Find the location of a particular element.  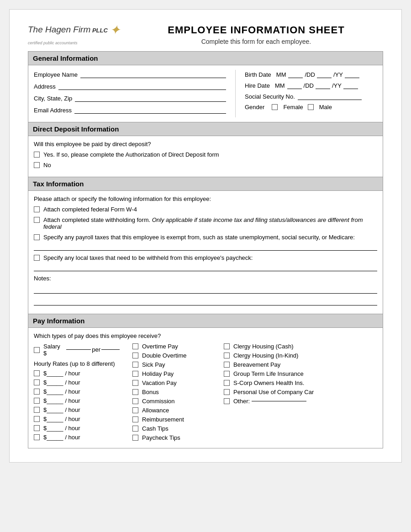

double-overtime-row: Double Overtime is located at coordinates (172, 355).